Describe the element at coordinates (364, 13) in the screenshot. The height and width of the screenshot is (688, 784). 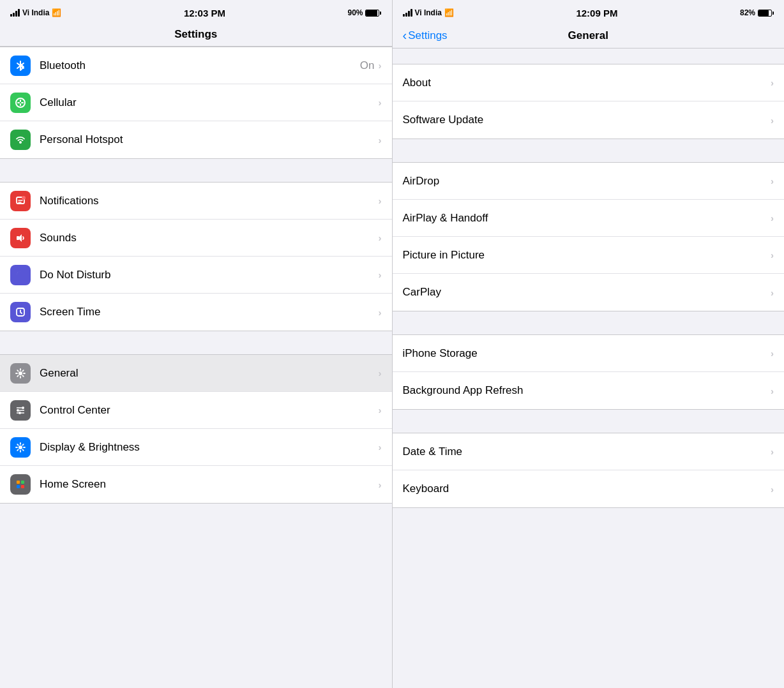
I see `left-battery: 90%` at that location.